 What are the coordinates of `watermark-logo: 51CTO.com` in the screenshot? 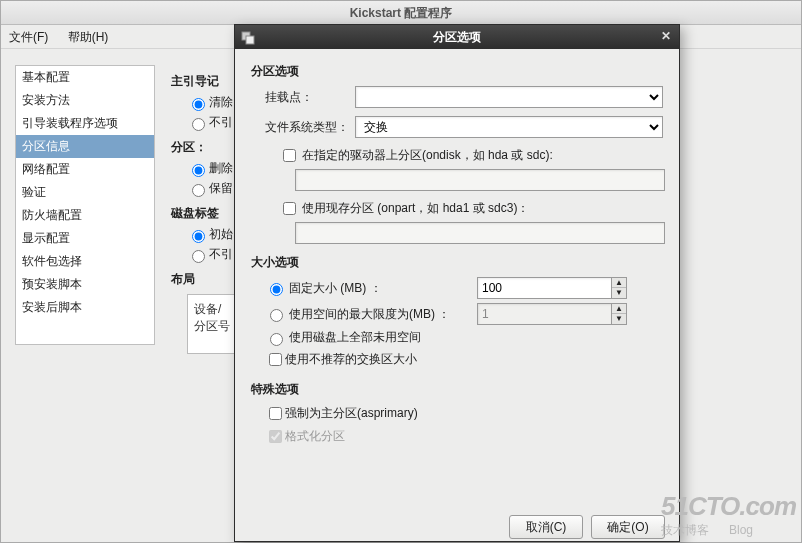 It's located at (728, 506).